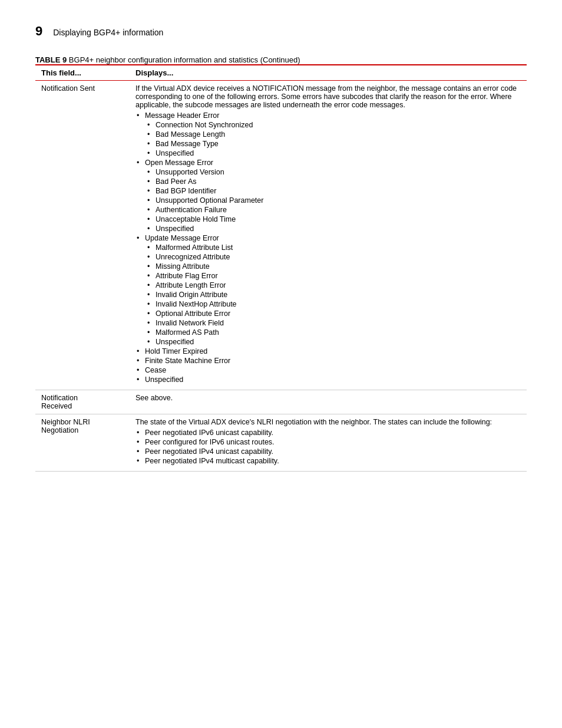 This screenshot has width=562, height=728. What do you see at coordinates (328, 461) in the screenshot?
I see `list-item: Peer negotiated IPv4 multicast capabilit…` at bounding box center [328, 461].